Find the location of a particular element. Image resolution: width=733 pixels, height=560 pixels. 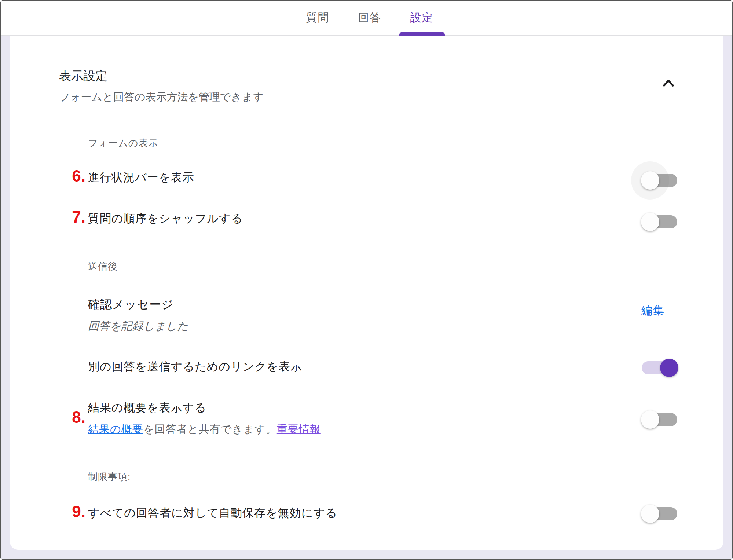

tab-settings: 設定 is located at coordinates (422, 18).